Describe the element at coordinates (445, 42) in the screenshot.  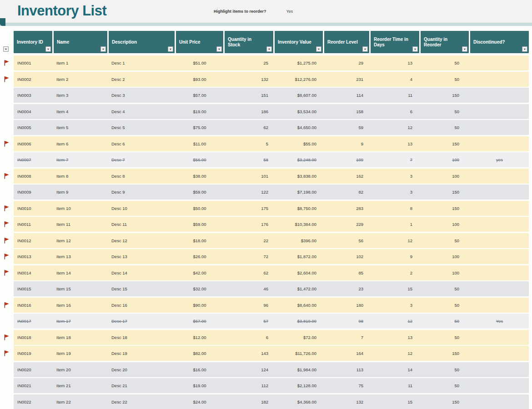
I see `header-cell-quantity-in-reorder: Quantity in Reorder` at that location.